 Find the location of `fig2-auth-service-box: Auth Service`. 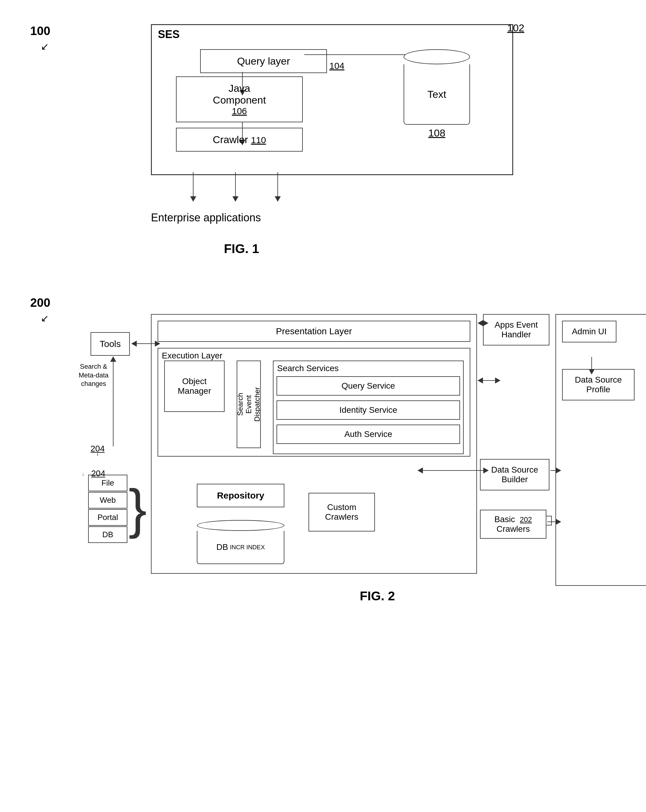

fig2-auth-service-box: Auth Service is located at coordinates (368, 434).